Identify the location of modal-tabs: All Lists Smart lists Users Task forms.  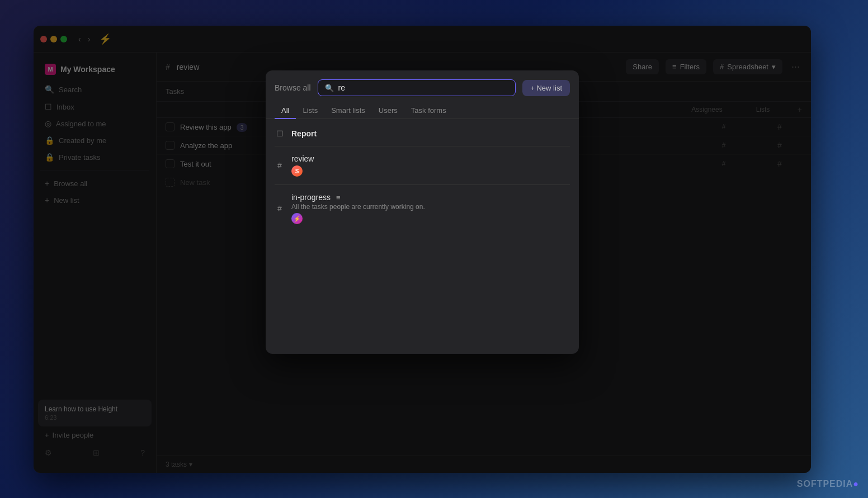
(422, 107).